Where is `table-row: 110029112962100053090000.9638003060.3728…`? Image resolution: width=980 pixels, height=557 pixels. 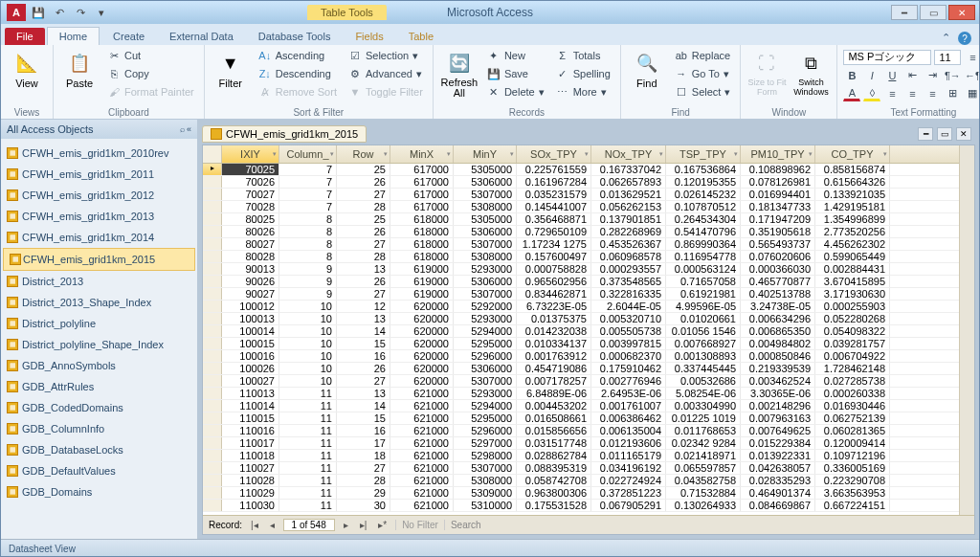 table-row: 110029112962100053090000.9638003060.3728… is located at coordinates (581, 494).